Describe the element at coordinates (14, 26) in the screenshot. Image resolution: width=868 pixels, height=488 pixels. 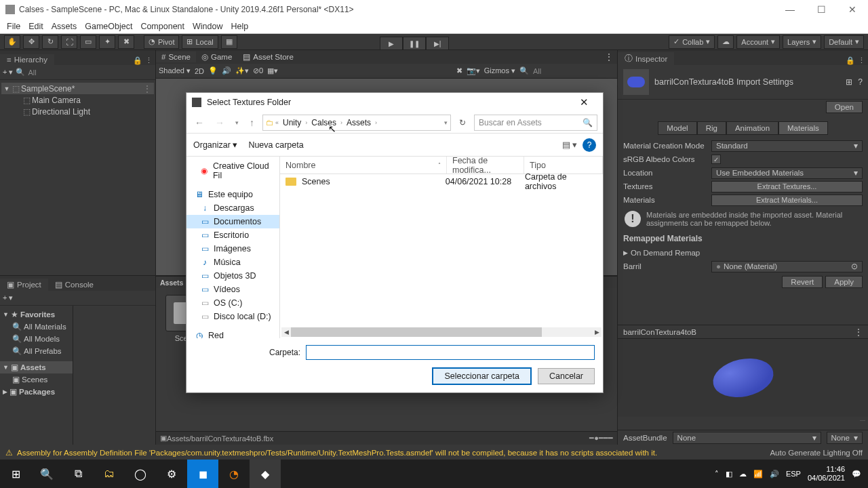
I see `menu-file: File` at that location.